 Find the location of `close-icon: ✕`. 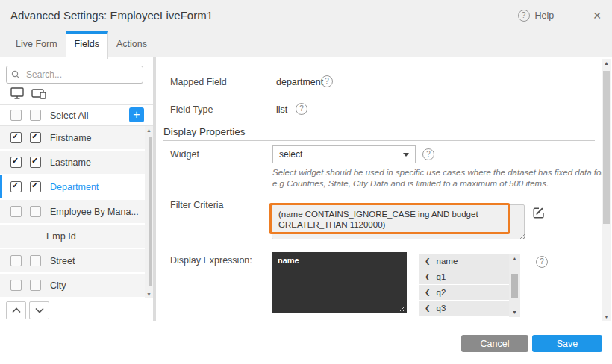

close-icon: ✕ is located at coordinates (597, 16).